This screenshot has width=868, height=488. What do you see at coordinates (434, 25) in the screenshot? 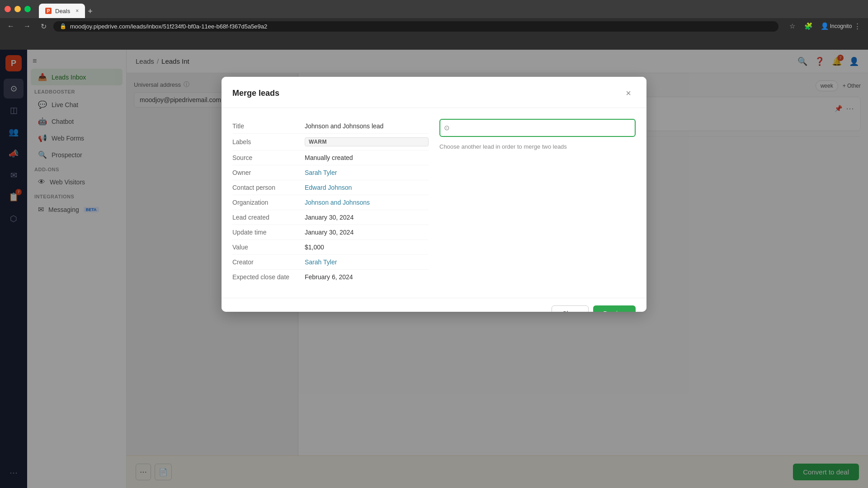
I see `browser-chrome: P Deals × + ← → ↻ 🔒 moodjoy.pipedrive.co…` at bounding box center [434, 25].